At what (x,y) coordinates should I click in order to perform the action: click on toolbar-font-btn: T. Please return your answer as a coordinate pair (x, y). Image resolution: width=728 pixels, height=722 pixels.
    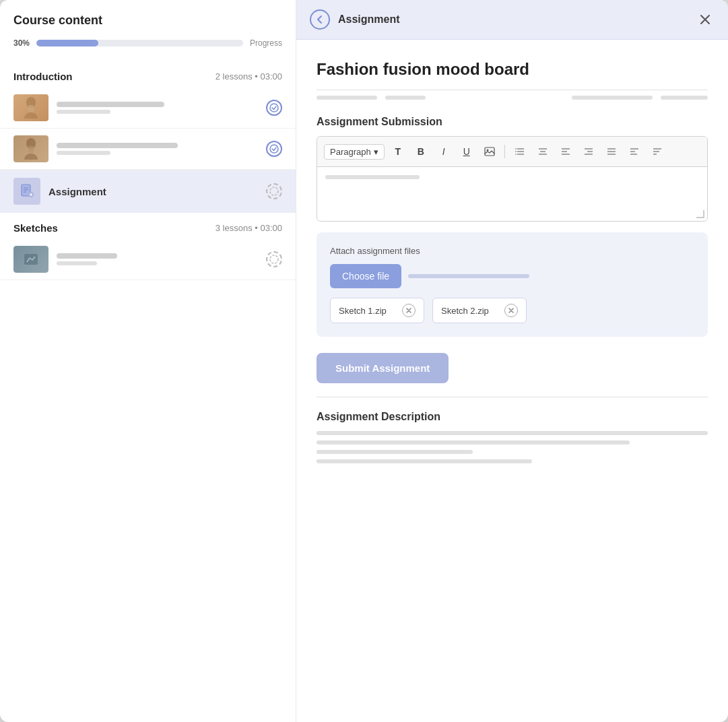
    Looking at the image, I should click on (398, 152).